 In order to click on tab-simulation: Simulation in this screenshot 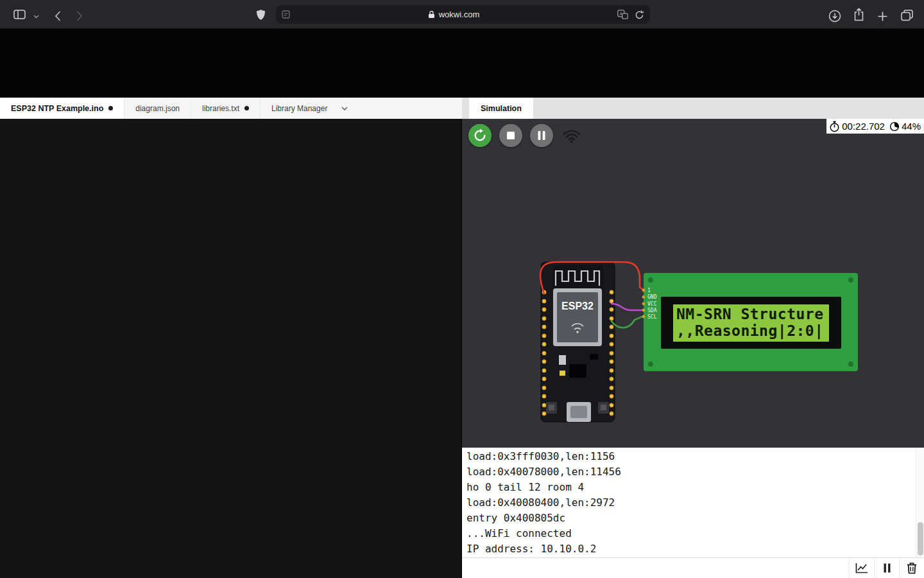, I will do `click(501, 108)`.